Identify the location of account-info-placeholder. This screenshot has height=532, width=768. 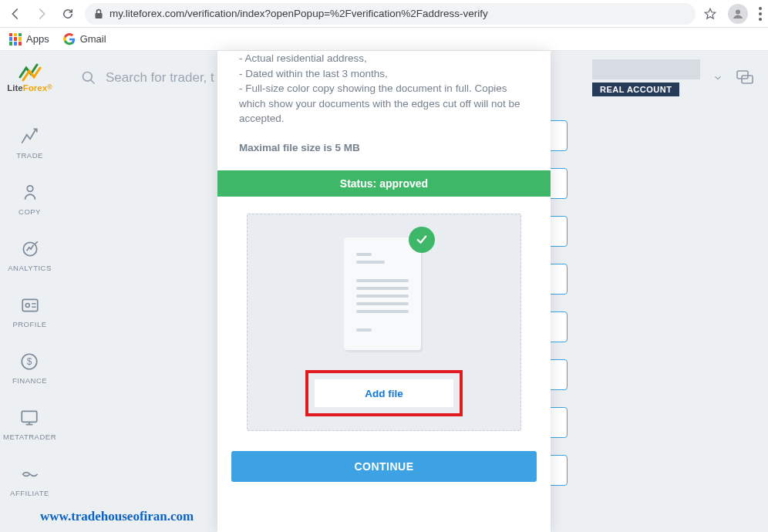
(646, 69).